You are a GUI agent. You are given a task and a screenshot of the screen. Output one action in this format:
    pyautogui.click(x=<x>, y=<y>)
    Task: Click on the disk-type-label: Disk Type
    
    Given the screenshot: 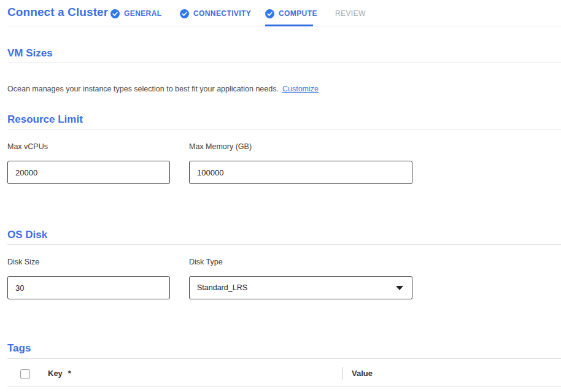 What is the action you would take?
    pyautogui.click(x=206, y=262)
    